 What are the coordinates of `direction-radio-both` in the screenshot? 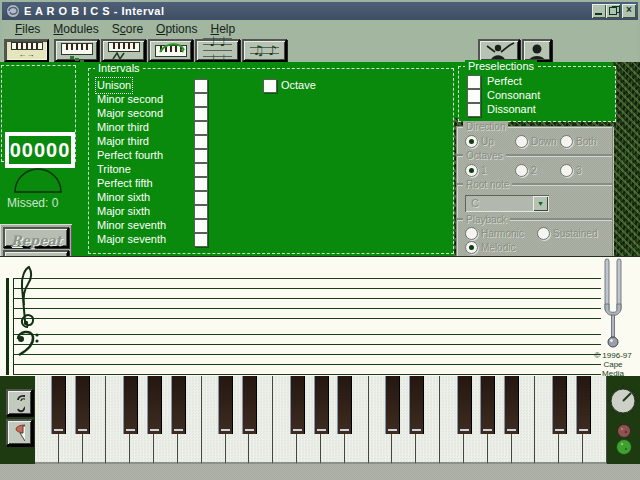 It's located at (566, 142).